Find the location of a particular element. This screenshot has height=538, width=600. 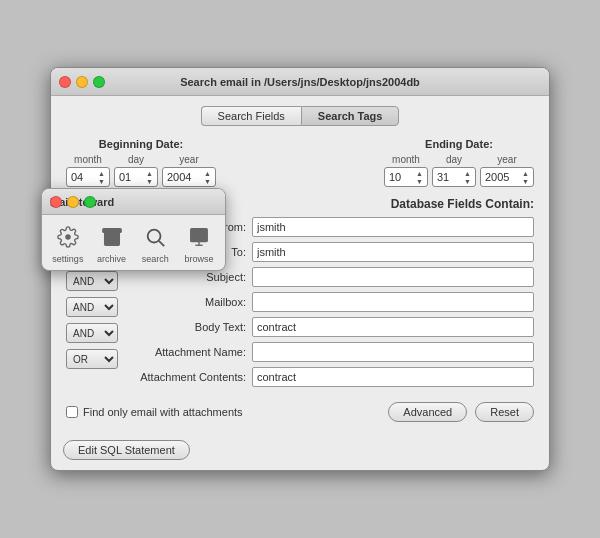

tab-search-fields: Search Fields is located at coordinates (251, 116).